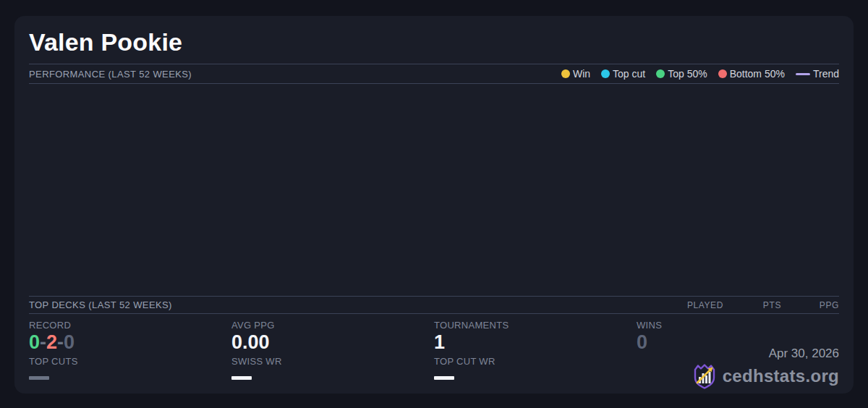 This screenshot has height=408, width=868. What do you see at coordinates (434, 74) in the screenshot?
I see `performance-section-header: PERFORMANCE (LAST 52 WEEKS) Win Top cut …` at bounding box center [434, 74].